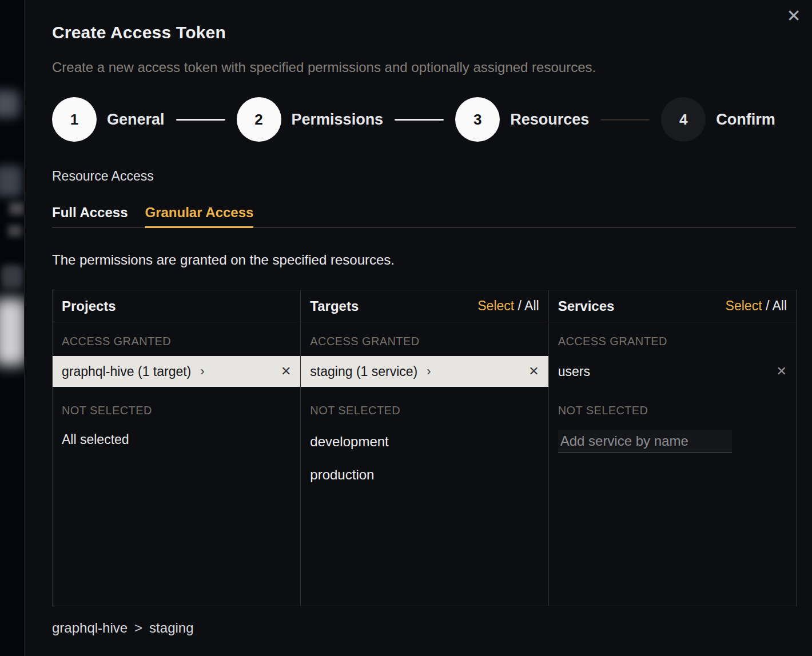 Image resolution: width=812 pixels, height=656 pixels. I want to click on projects-column-title: Projects, so click(89, 306).